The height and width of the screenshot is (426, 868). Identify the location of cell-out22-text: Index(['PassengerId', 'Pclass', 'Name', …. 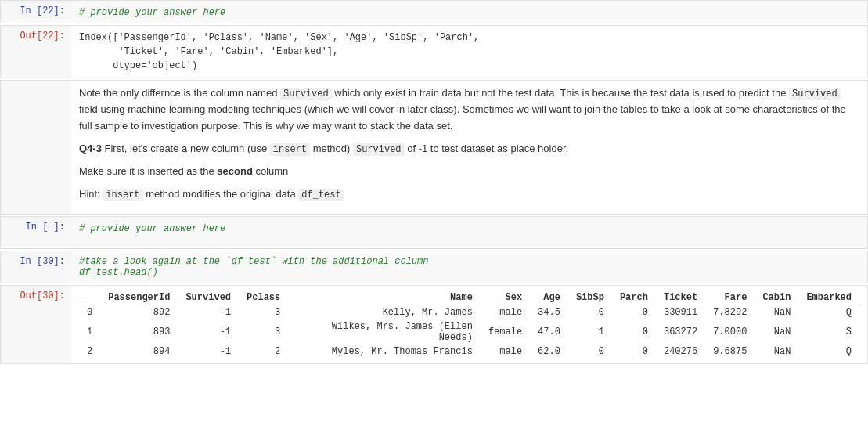
(279, 52).